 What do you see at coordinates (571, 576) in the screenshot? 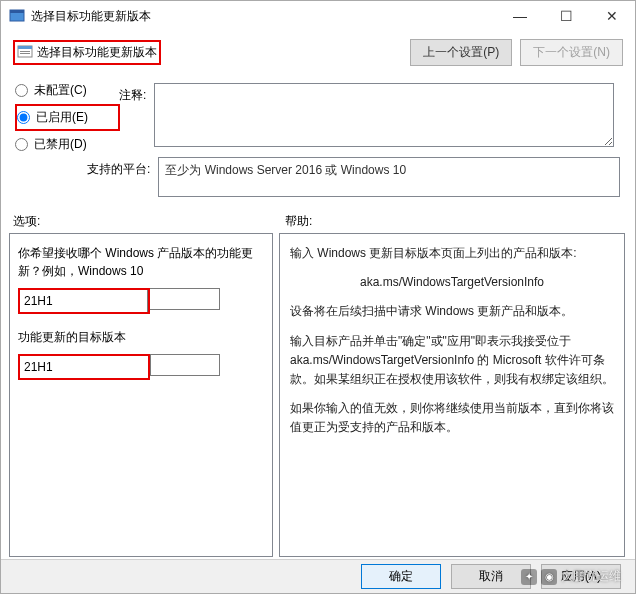
I see `watermark: ✦ ◉ 大鹏说运维` at bounding box center [571, 576].